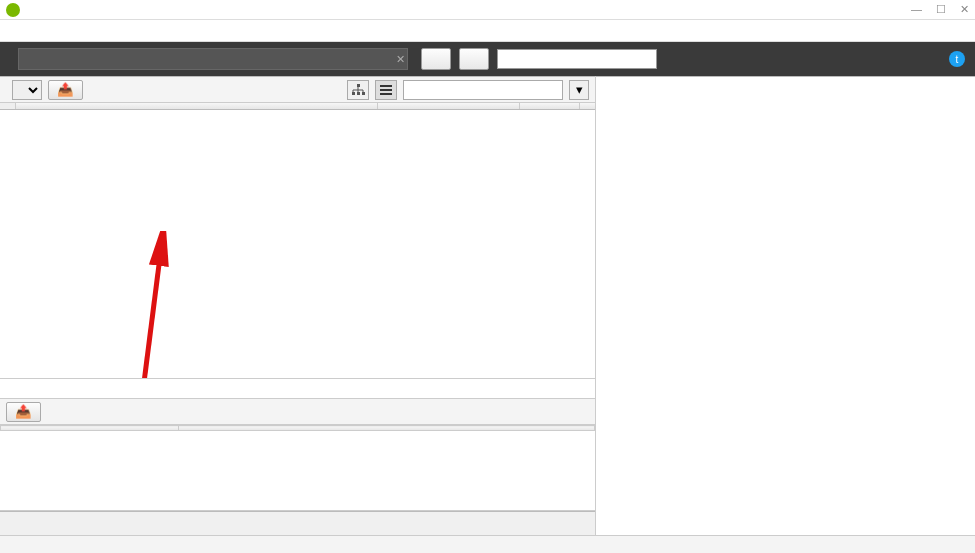 The image size is (975, 553). I want to click on details-toolbar: 📤, so click(298, 412).